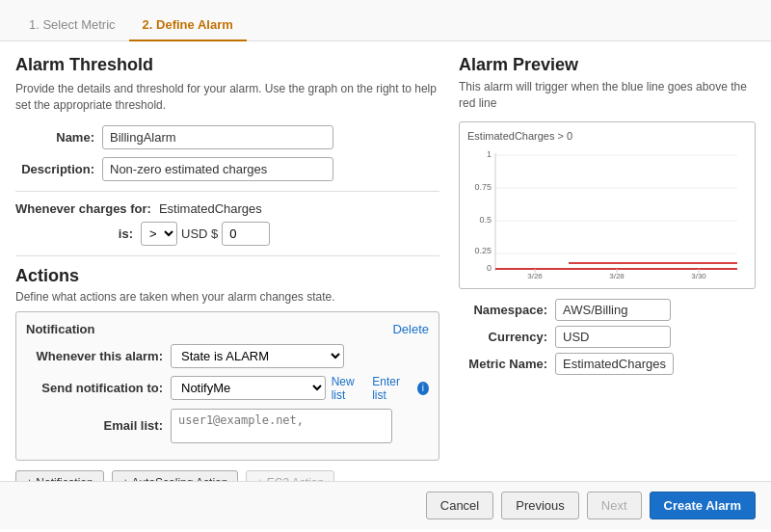 Image resolution: width=771 pixels, height=532 pixels. What do you see at coordinates (486, 220) in the screenshot?
I see `svg-text: 0.5` at bounding box center [486, 220].